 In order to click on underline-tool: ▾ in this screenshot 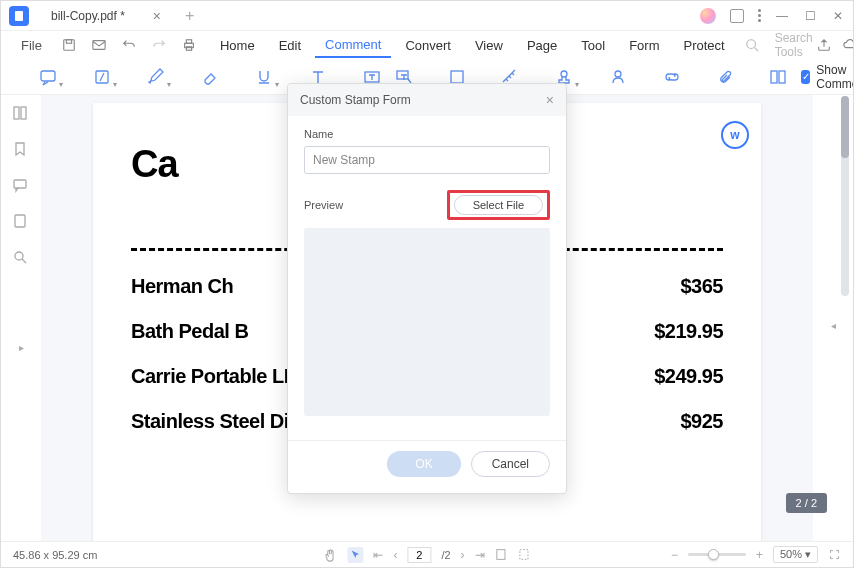, I will do `click(264, 77)`.